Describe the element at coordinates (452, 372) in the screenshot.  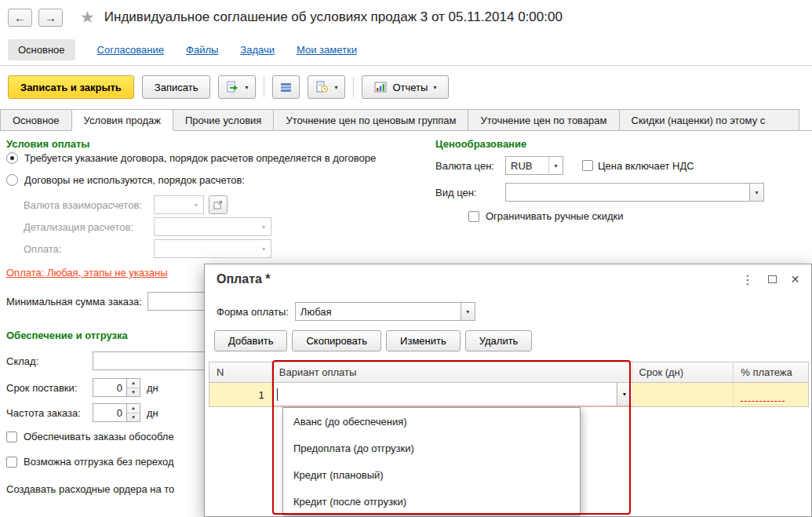
I see `column-header-variant: Вариант оплаты` at that location.